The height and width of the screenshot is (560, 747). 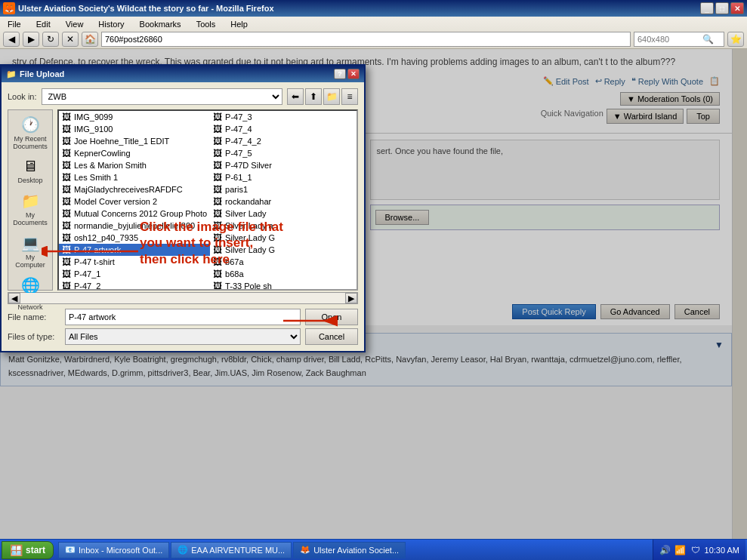 I want to click on sidebar-desktop: 🖥 Desktop, so click(x=30, y=171).